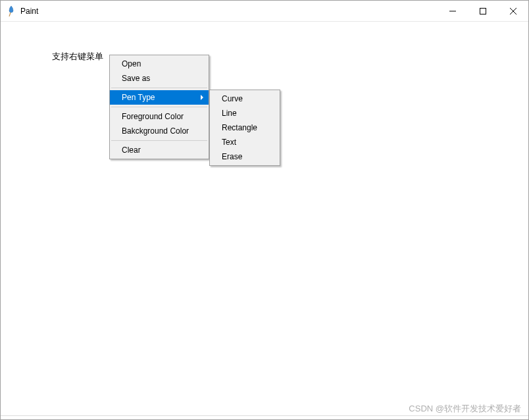 The height and width of the screenshot is (420, 529). I want to click on menu-item-label: Clear, so click(132, 150).